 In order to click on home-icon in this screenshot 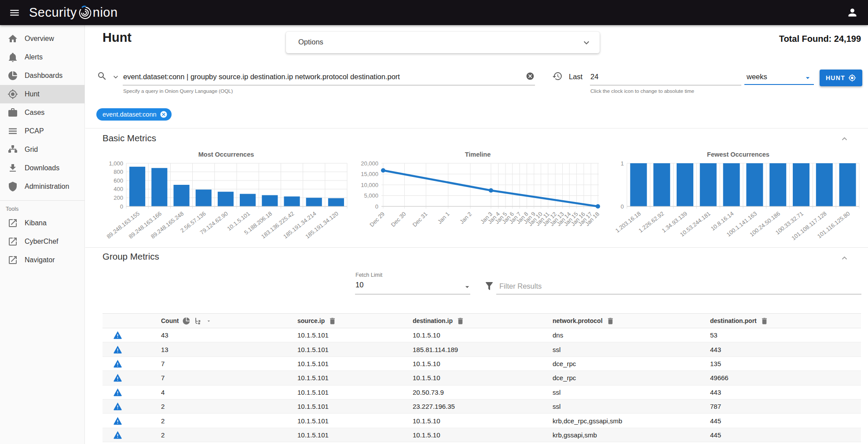, I will do `click(13, 39)`.